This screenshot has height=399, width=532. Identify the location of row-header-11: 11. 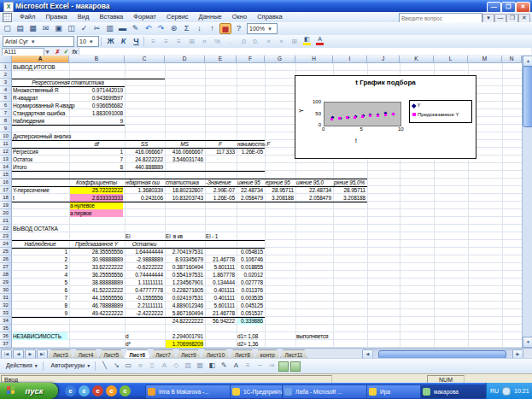
(6, 144).